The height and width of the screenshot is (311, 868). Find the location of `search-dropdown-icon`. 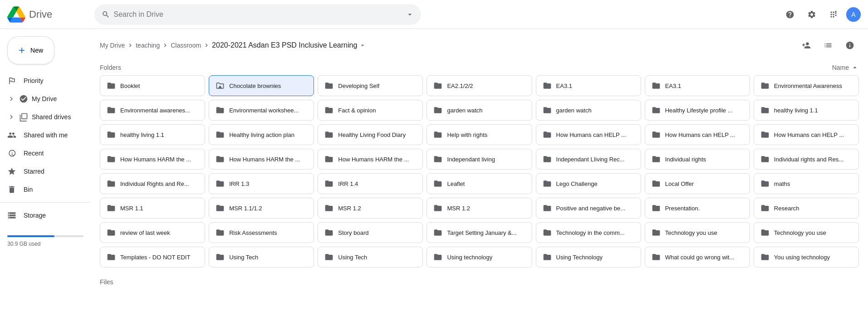

search-dropdown-icon is located at coordinates (410, 15).